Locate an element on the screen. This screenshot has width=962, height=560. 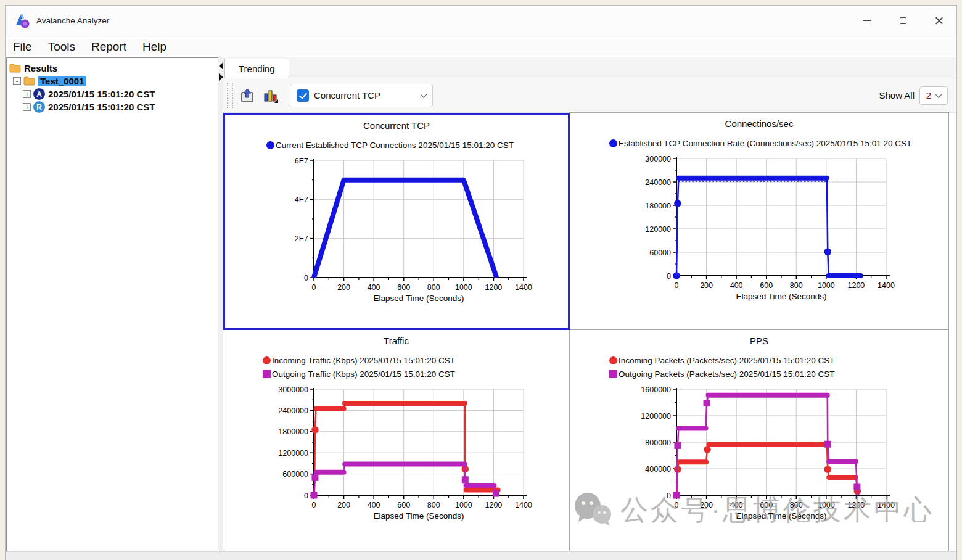
legend-label: Current Established TCP Connections 2025… is located at coordinates (395, 146).